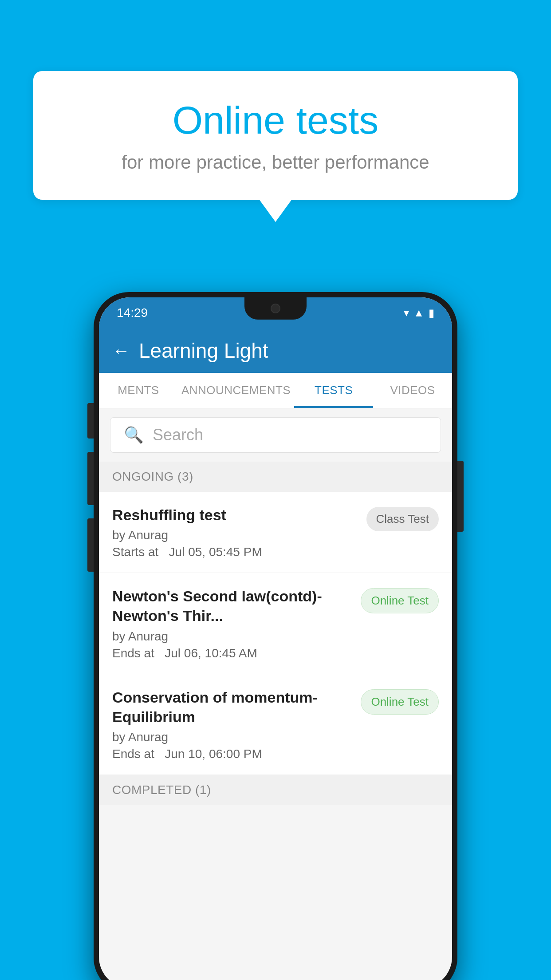  What do you see at coordinates (233, 737) in the screenshot?
I see `test-author-conservation: by Anurag` at bounding box center [233, 737].